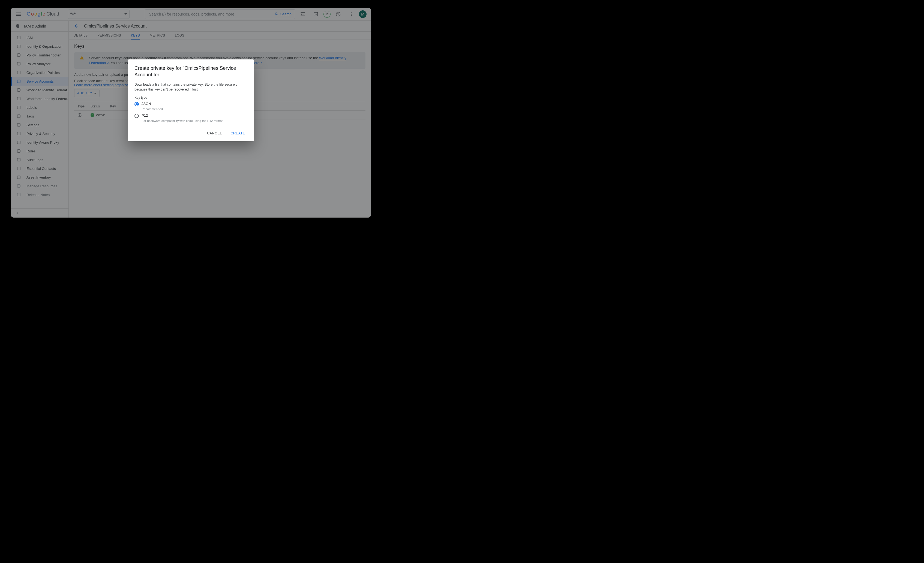 The width and height of the screenshot is (924, 563). What do you see at coordinates (238, 133) in the screenshot?
I see `create-button: CREATE` at bounding box center [238, 133].